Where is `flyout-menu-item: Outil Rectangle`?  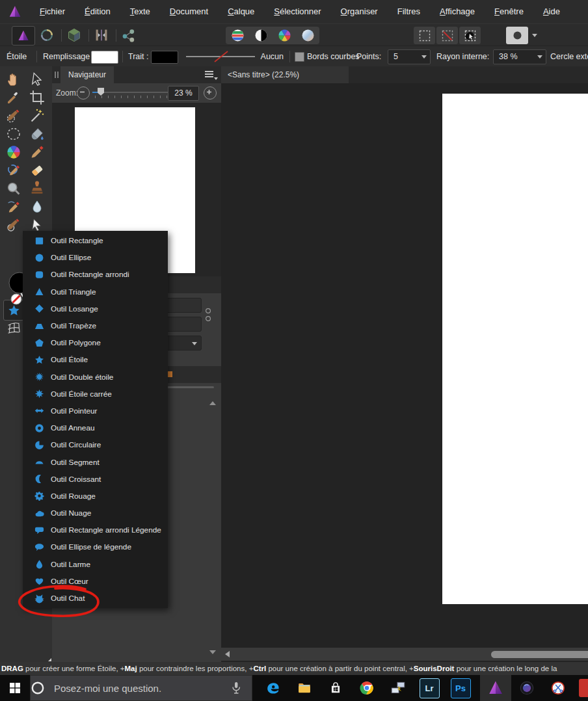
flyout-menu-item: Outil Rectangle is located at coordinates (95, 241).